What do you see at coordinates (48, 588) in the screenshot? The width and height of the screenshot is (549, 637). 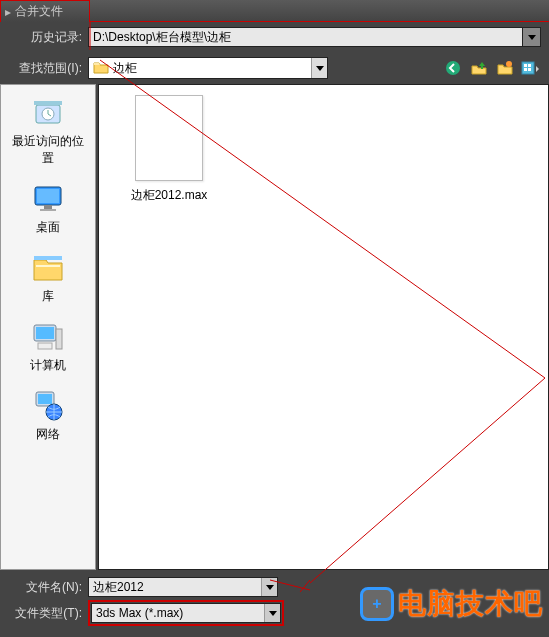 I see `filename-label: 文件名(N):` at bounding box center [48, 588].